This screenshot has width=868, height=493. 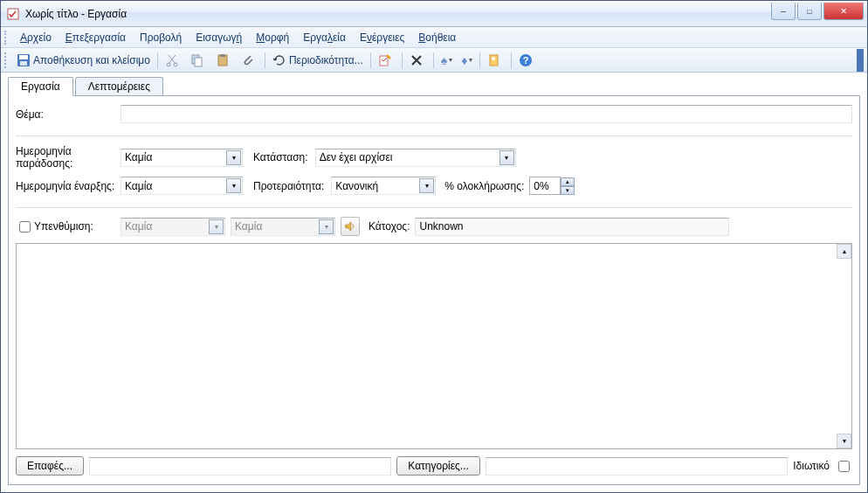 What do you see at coordinates (325, 38) in the screenshot?
I see `menu-tools: Εργαλεία` at bounding box center [325, 38].